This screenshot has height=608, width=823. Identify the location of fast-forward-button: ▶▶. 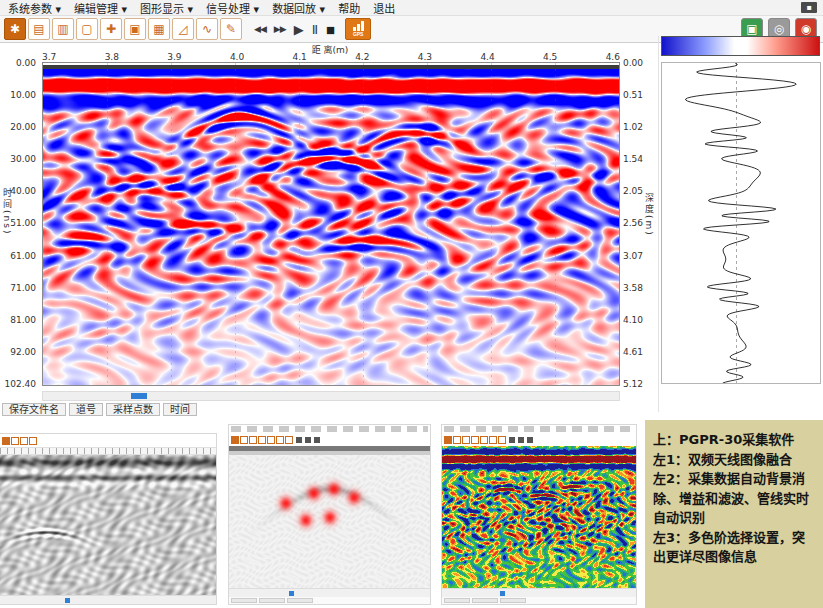
(280, 29).